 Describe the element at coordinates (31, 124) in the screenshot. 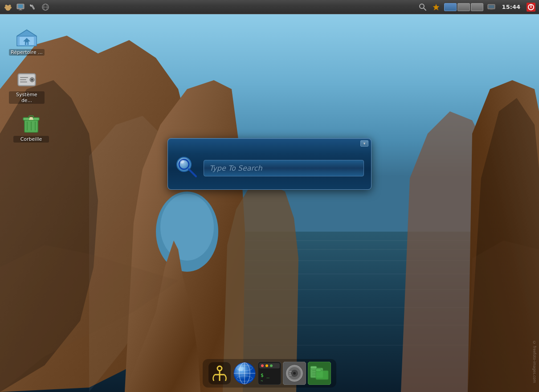

I see `trash-icon` at that location.